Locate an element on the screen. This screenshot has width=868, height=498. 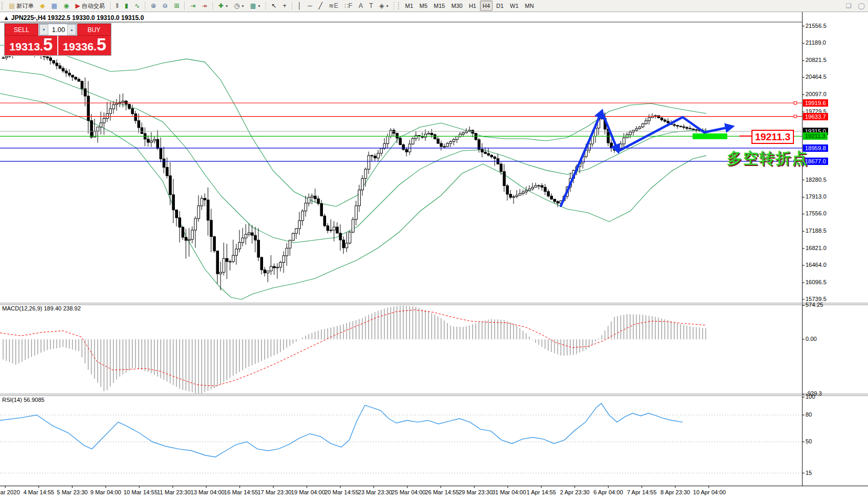
price-tick-label: 20097.0 is located at coordinates (816, 94).